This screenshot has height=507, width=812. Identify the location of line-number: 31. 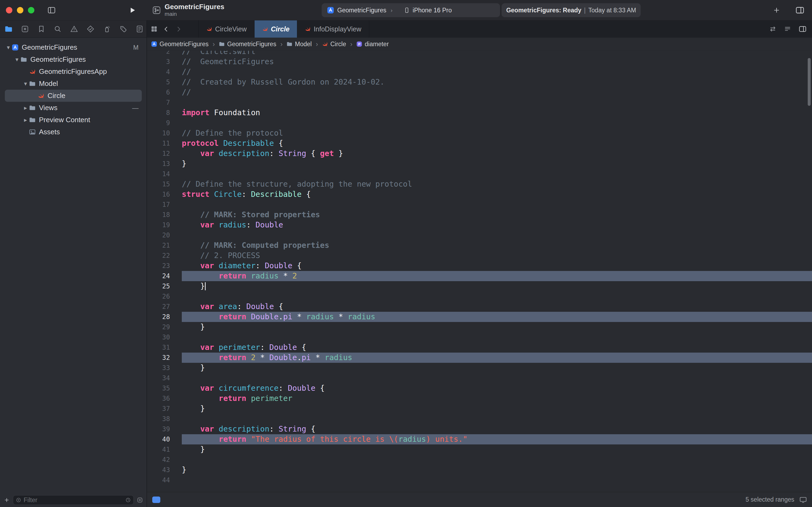
(164, 347).